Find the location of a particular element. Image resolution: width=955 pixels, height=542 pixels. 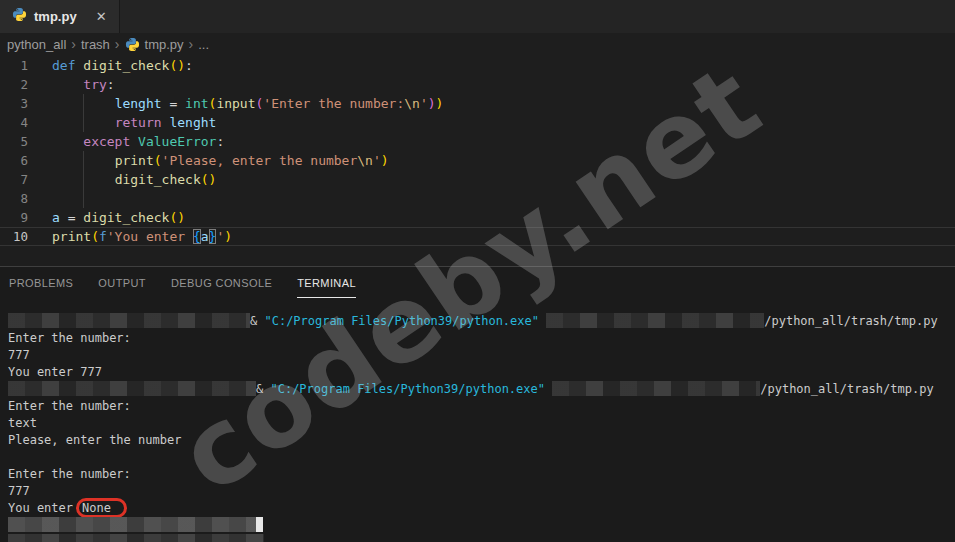

line-number: 10 is located at coordinates (14, 236).